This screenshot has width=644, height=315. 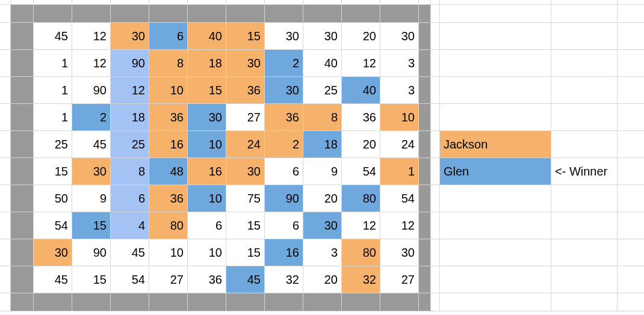 What do you see at coordinates (169, 172) in the screenshot?
I see `grid-cell: 48` at bounding box center [169, 172].